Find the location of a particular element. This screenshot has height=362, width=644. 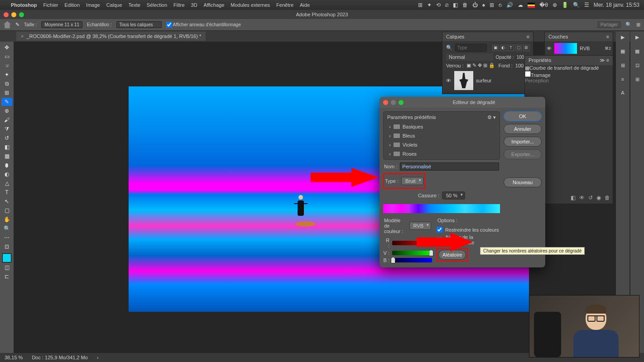

tray-icon: ♠ is located at coordinates (484, 5).